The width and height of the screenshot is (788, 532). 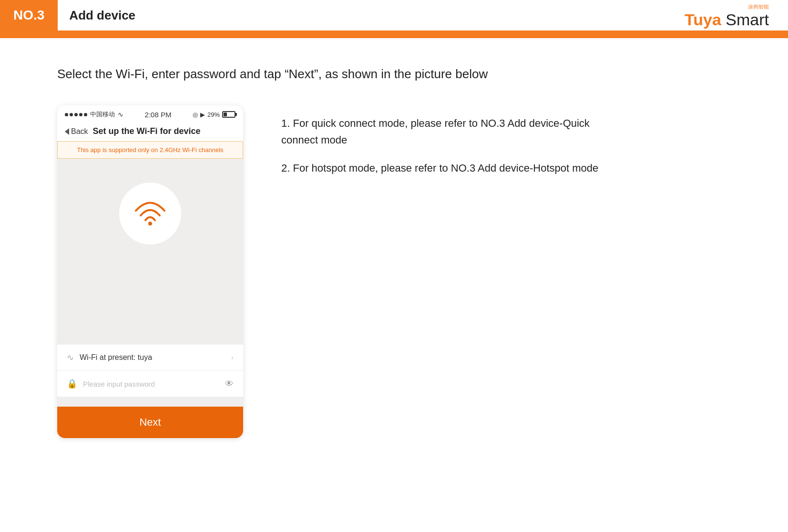 What do you see at coordinates (150, 283) in the screenshot?
I see `phone-body: ∿ Wi-Fi at present: tuya › 🔒 Please inpu…` at bounding box center [150, 283].